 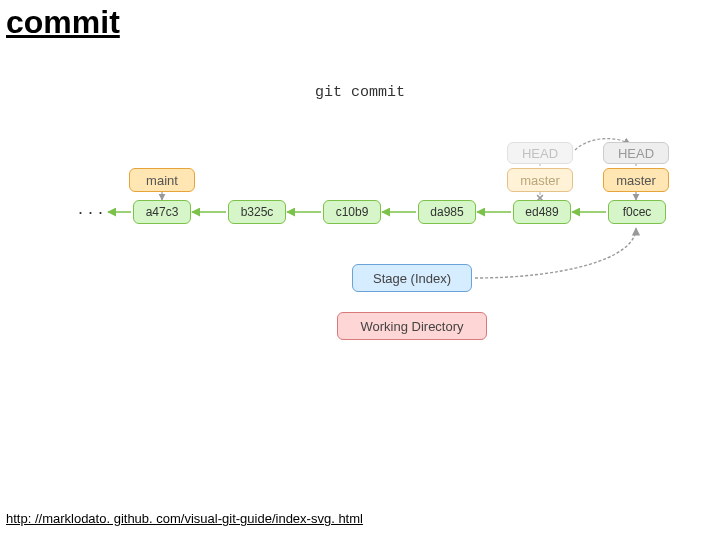 I want to click on head-new-label: HEAD, so click(x=636, y=153).